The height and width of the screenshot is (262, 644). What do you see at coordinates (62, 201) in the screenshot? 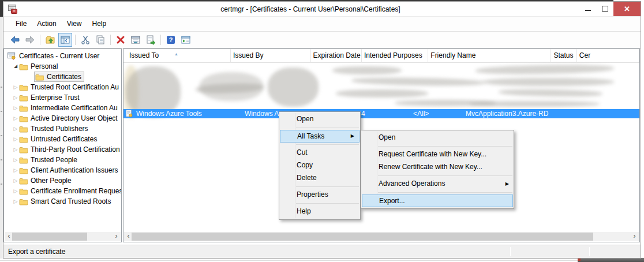
I see `tree-item-smart-card-trusted-roots: ▷Smart Card Trusted Roots` at bounding box center [62, 201].